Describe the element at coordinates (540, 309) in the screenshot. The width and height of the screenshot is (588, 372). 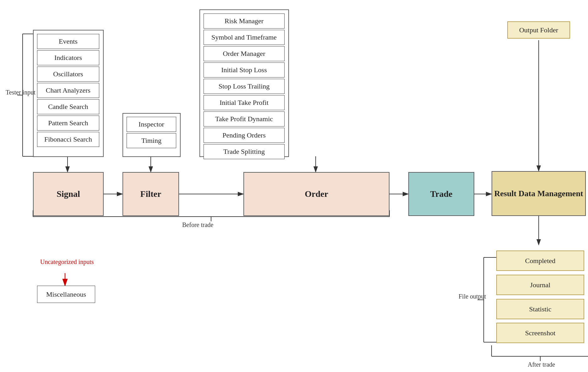
I see `statistic-box: Statistic` at that location.